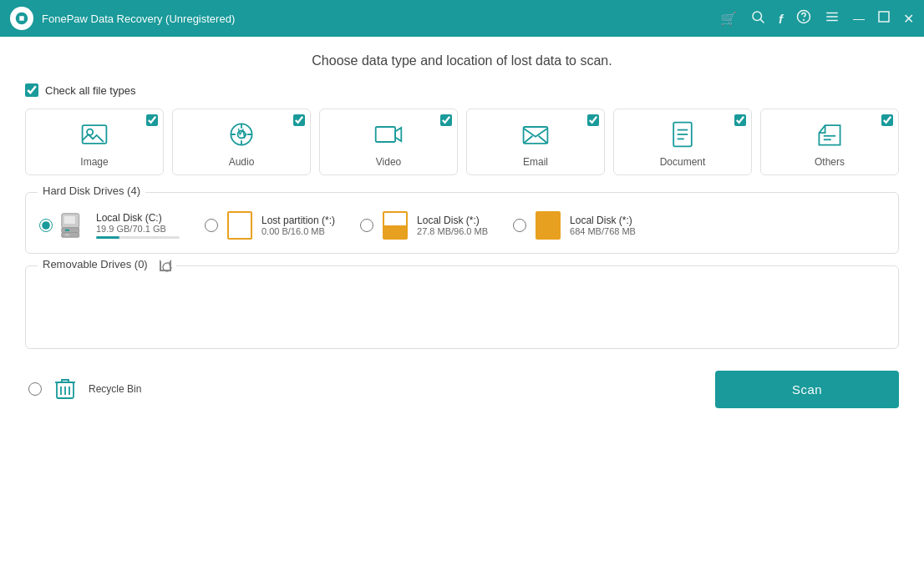  Describe the element at coordinates (94, 142) in the screenshot. I see `file-type-image: Image` at that location.